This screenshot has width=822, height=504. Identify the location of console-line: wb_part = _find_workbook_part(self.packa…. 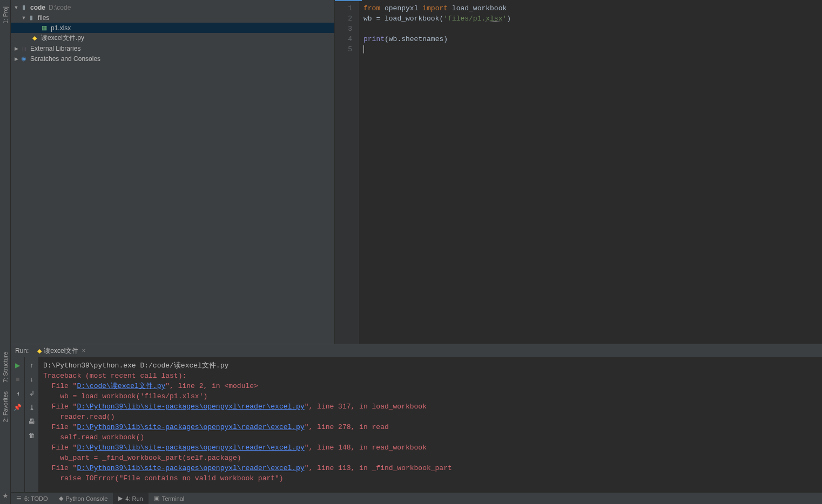
(143, 458).